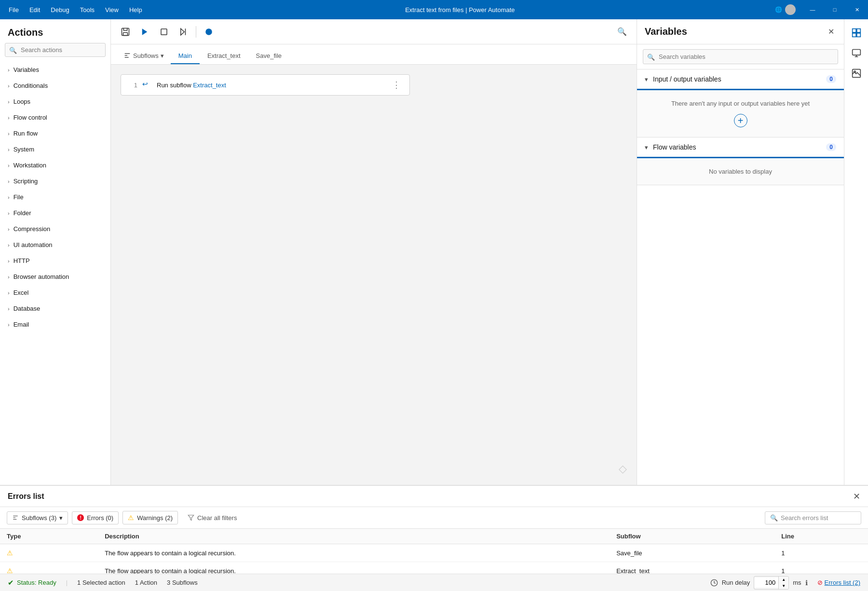 Image resolution: width=868 pixels, height=591 pixels. I want to click on run-delay-input-group: 100 ▲ ▼, so click(772, 583).